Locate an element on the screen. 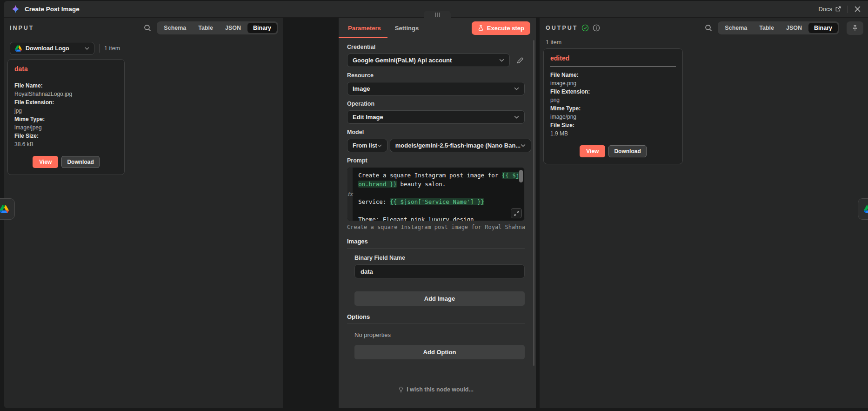 The height and width of the screenshot is (411, 868). input-display-mode-tabs: Schema Table JSON Binary is located at coordinates (218, 28).